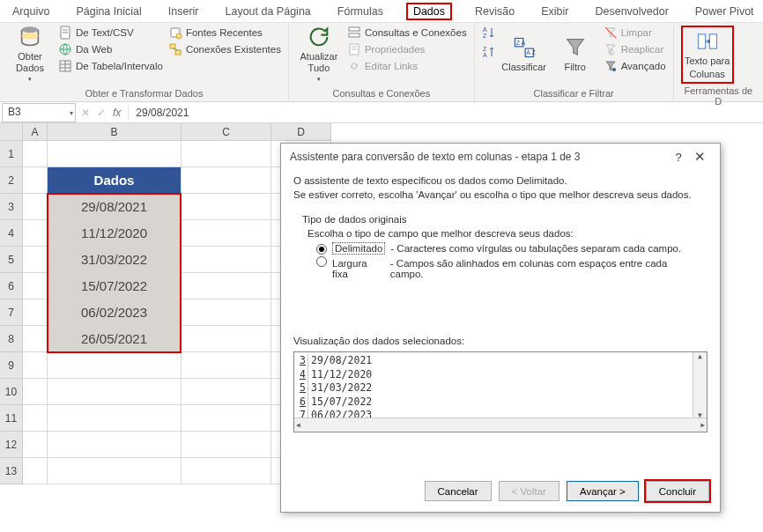 Image resolution: width=763 pixels, height=532 pixels. What do you see at coordinates (226, 132) in the screenshot?
I see `col-header-c: C` at bounding box center [226, 132].